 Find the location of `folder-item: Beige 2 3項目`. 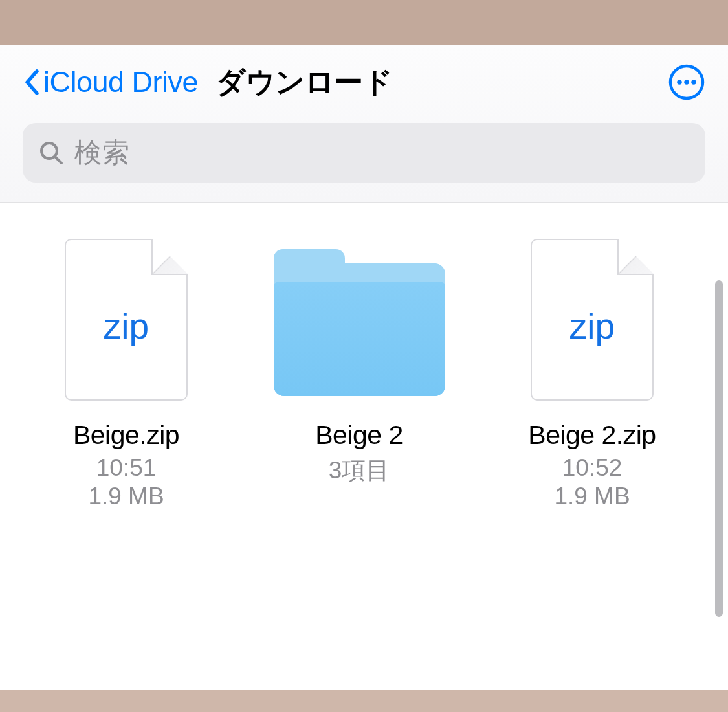

folder-item: Beige 2 3項目 is located at coordinates (359, 364).